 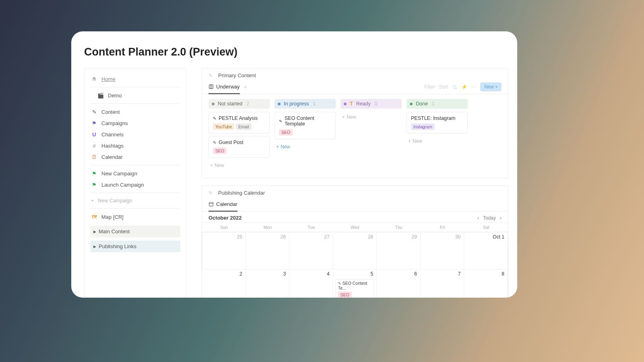 I want to click on event-title: SEO Content Te..., so click(x=353, y=286).